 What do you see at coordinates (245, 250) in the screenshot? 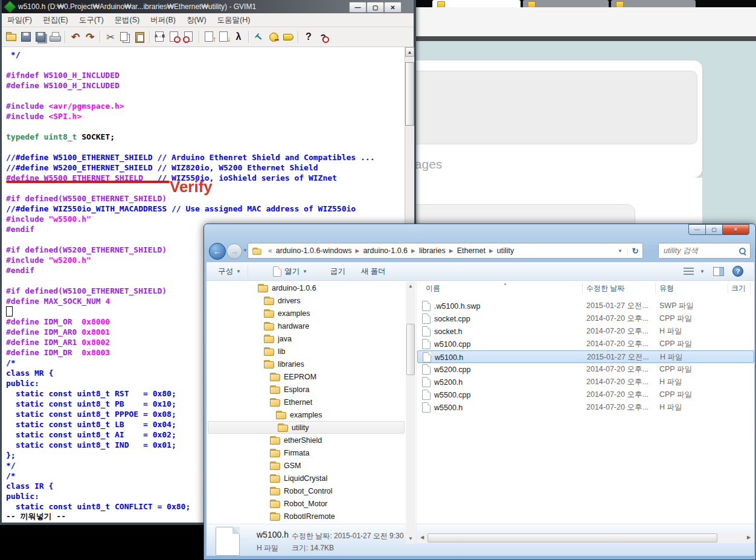
I see `history-dropdown-icon: ▼` at bounding box center [245, 250].